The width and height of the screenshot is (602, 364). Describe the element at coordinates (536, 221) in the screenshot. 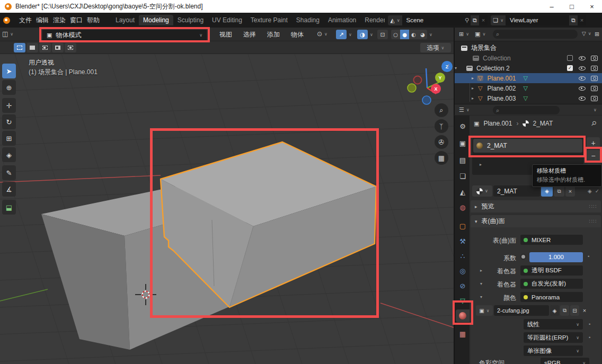

I see `panel-surface: ▾ 表(曲)面 ∷∷` at that location.